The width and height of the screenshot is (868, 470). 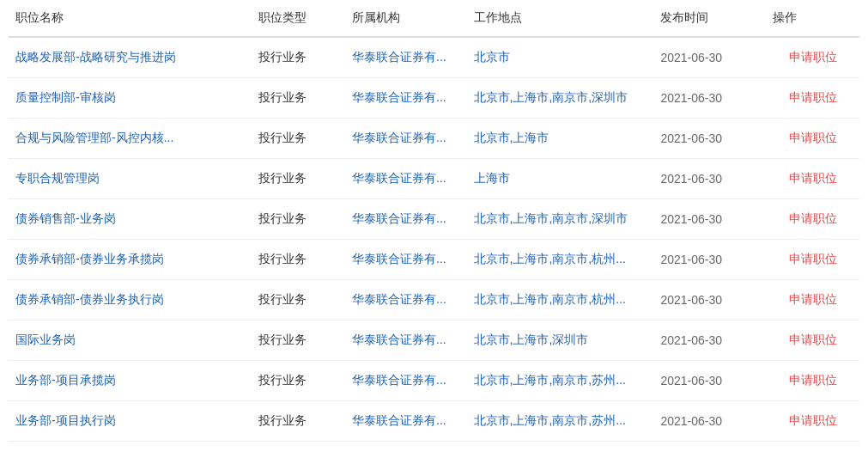 What do you see at coordinates (94, 137) in the screenshot?
I see `job-name-link: 合规与风险管理部-风控内核...` at bounding box center [94, 137].